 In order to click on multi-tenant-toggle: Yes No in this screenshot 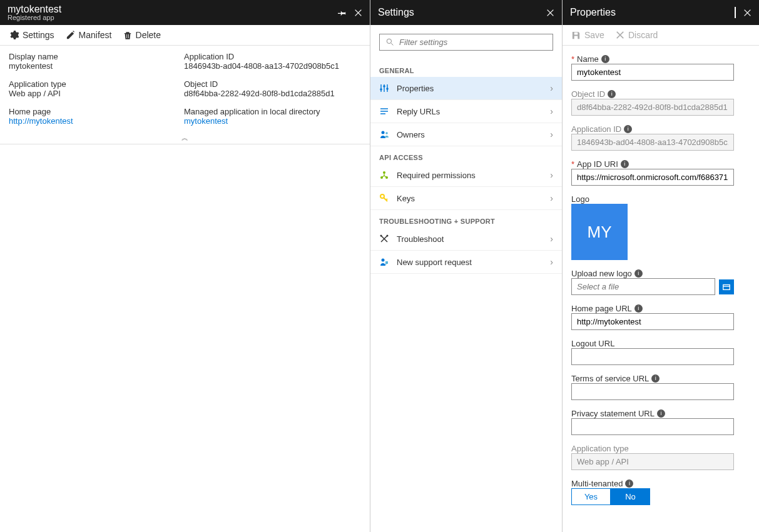, I will do `click(611, 496)`.